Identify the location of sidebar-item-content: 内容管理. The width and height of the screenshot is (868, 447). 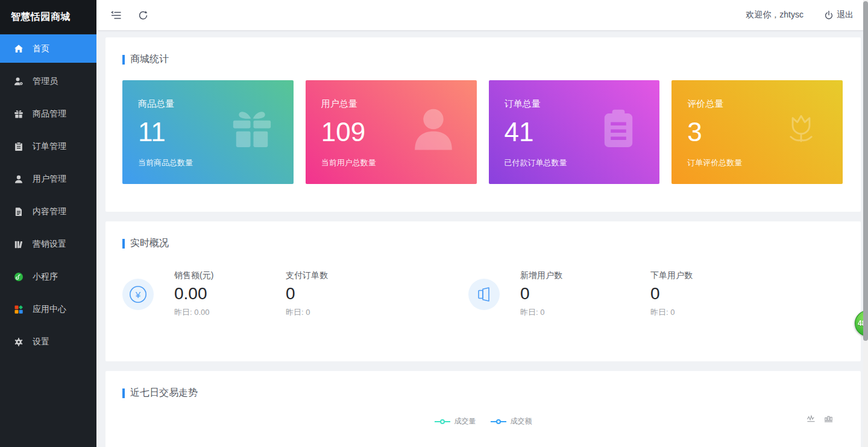
(48, 211).